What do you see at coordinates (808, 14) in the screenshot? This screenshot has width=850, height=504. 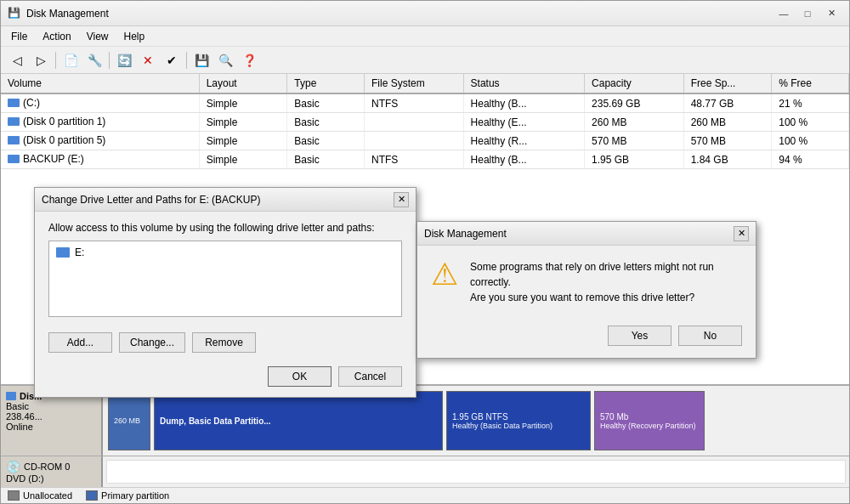 I see `restore-button: □` at bounding box center [808, 14].